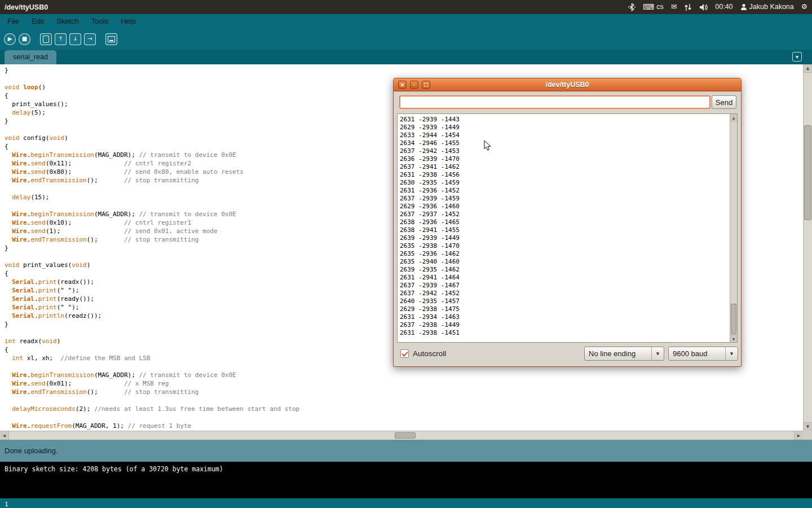 This screenshot has height=508, width=812. What do you see at coordinates (5, 436) in the screenshot?
I see `scroll-left-icon: ◀` at bounding box center [5, 436].